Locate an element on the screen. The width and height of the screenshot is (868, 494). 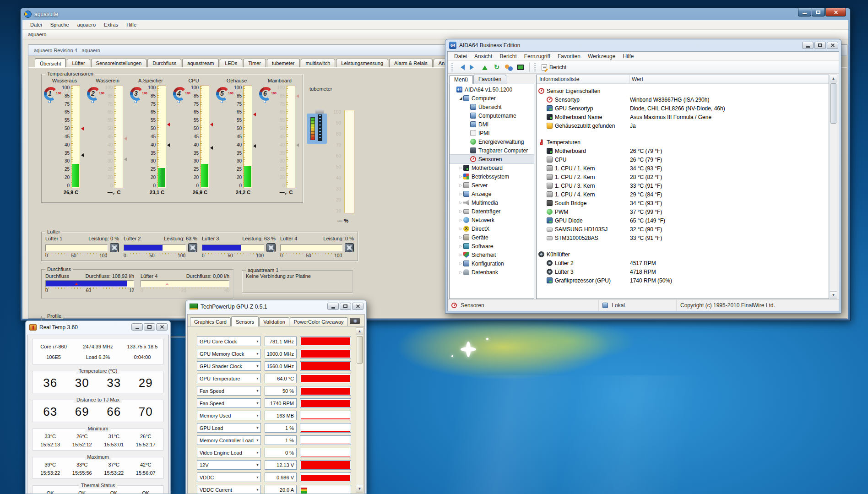
tree-item: Übersicht is located at coordinates (492, 107).